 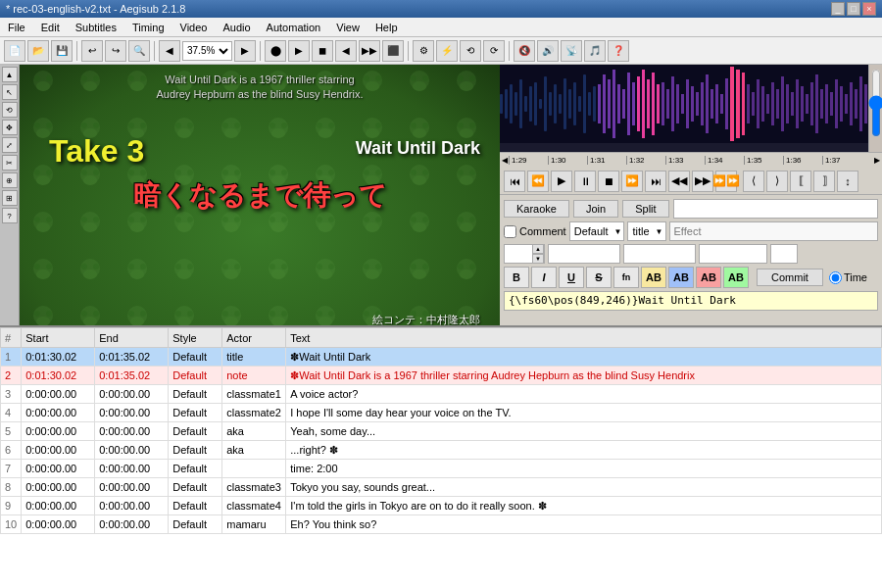 What do you see at coordinates (596, 209) in the screenshot?
I see `join-button: Join` at bounding box center [596, 209].